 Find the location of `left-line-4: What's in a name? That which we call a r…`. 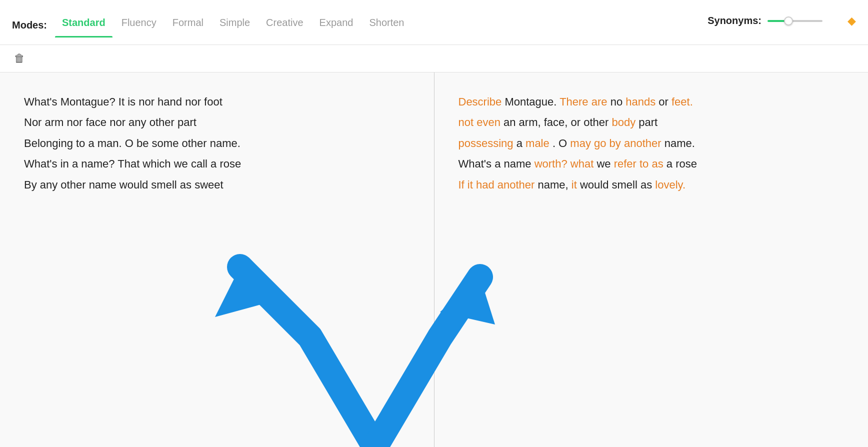

left-line-4: What's in a name? That which we call a r… is located at coordinates (217, 164).